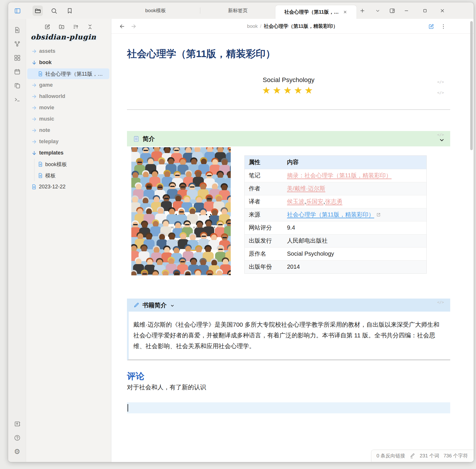 The image size is (476, 469). What do you see at coordinates (155, 10) in the screenshot?
I see `tab-book-template: book模板` at bounding box center [155, 10].